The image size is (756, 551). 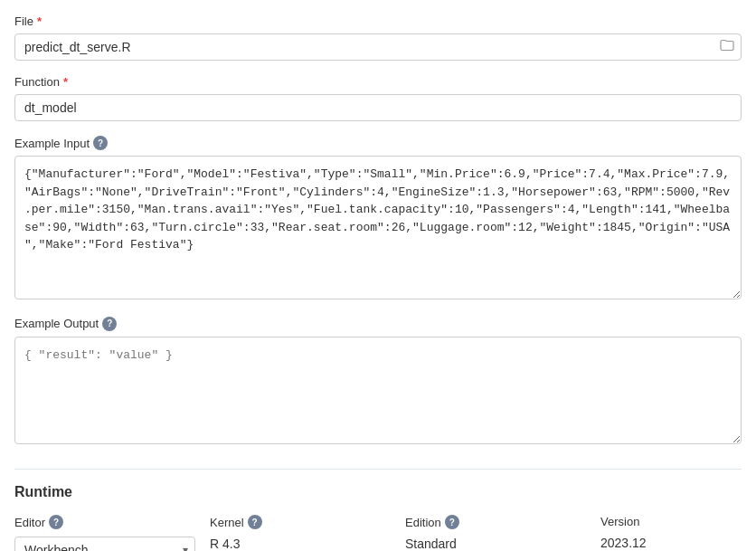 What do you see at coordinates (671, 543) in the screenshot?
I see `version-value: 2023.12` at bounding box center [671, 543].